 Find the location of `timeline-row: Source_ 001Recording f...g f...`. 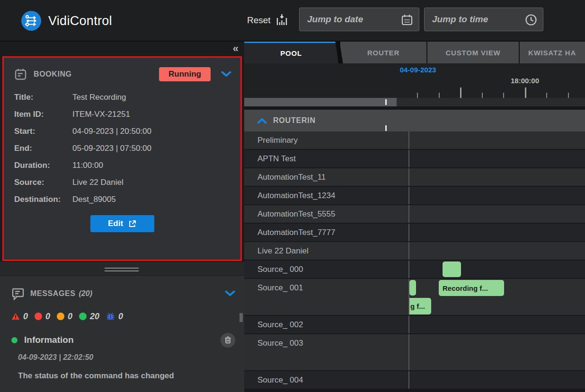

timeline-row: Source_ 001Recording f...g f... is located at coordinates (415, 297).